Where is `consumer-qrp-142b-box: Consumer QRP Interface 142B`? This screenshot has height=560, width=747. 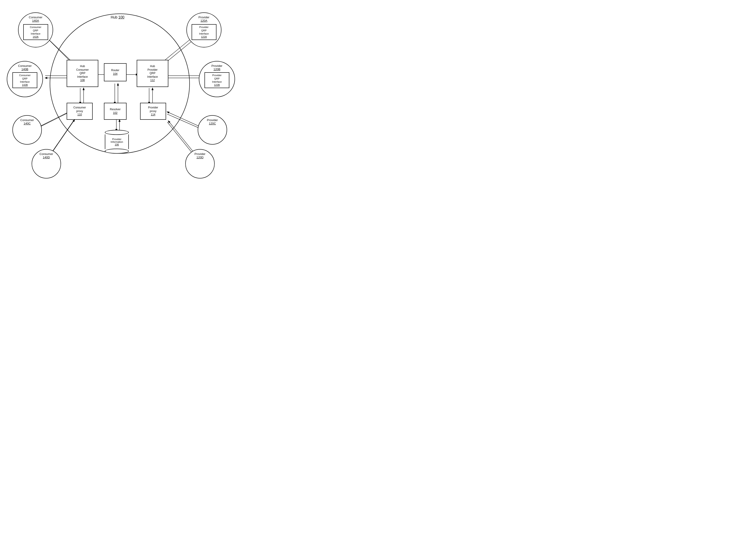
consumer-qrp-142b-box: Consumer QRP Interface 142B is located at coordinates (25, 80).